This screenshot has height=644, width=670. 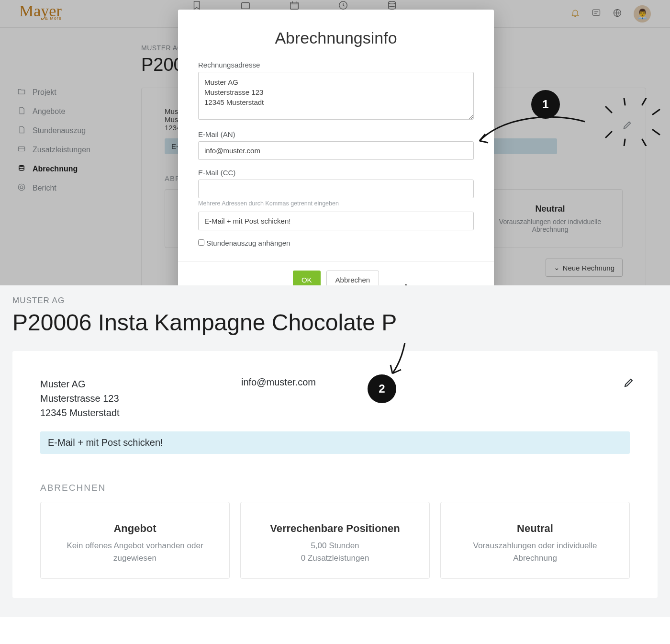 What do you see at coordinates (627, 126) in the screenshot?
I see `pencil-icon` at bounding box center [627, 126].